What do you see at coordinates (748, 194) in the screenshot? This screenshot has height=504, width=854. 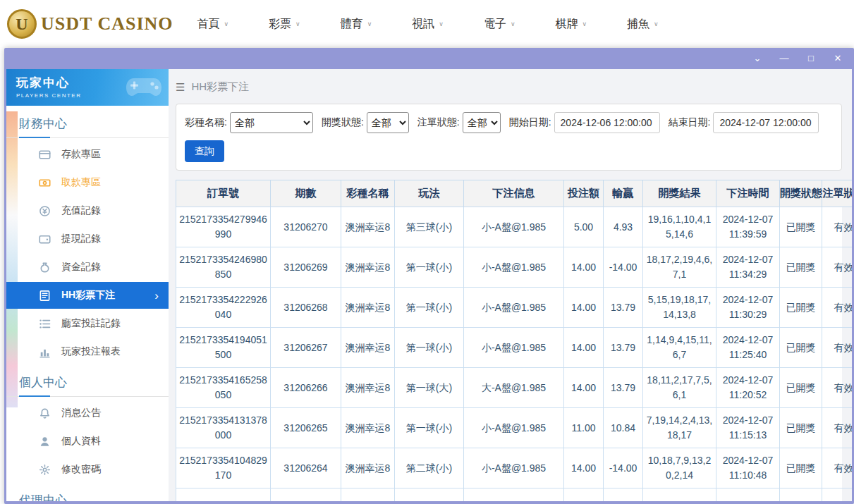 I see `col-header-time: 下注時間` at bounding box center [748, 194].